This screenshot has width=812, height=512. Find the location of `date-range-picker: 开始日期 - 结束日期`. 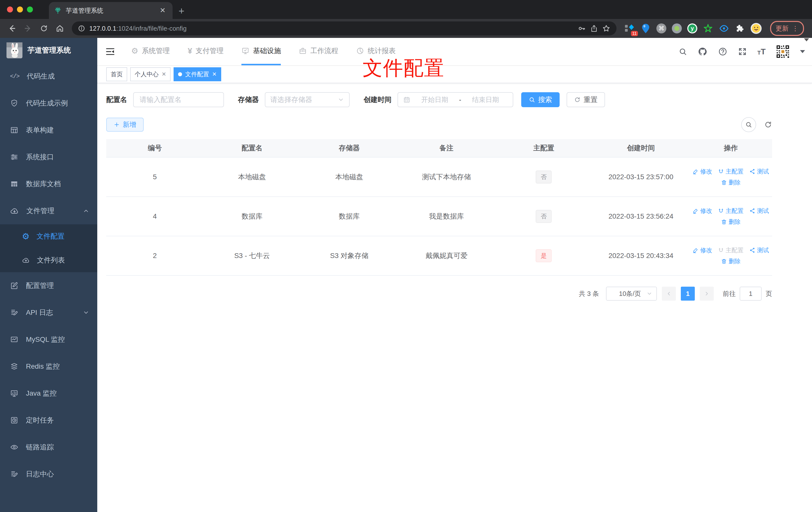

date-range-picker: 开始日期 - 结束日期 is located at coordinates (455, 100).